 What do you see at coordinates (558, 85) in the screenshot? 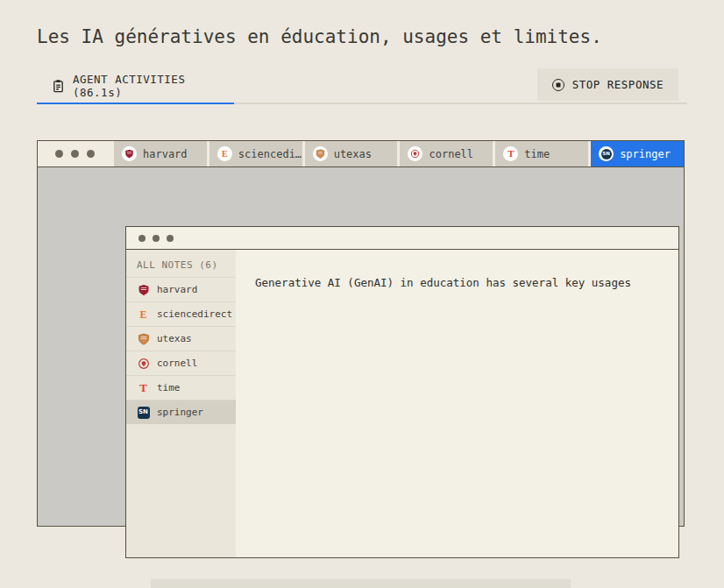
I see `stop-icon` at bounding box center [558, 85].